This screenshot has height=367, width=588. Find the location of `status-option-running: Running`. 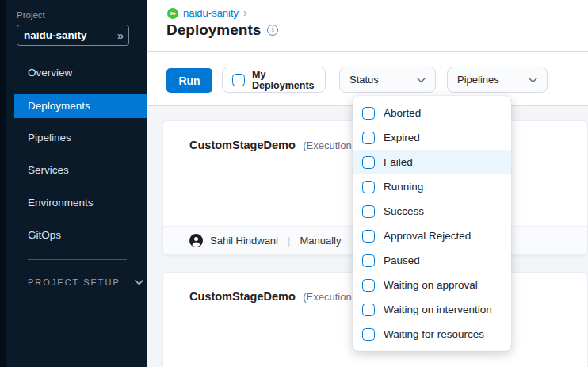

status-option-running: Running is located at coordinates (432, 187).